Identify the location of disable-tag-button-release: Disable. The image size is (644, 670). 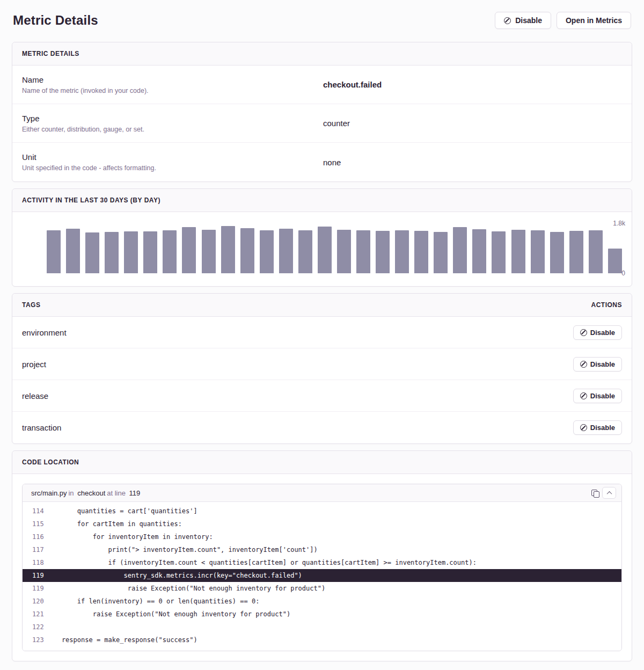
(598, 396).